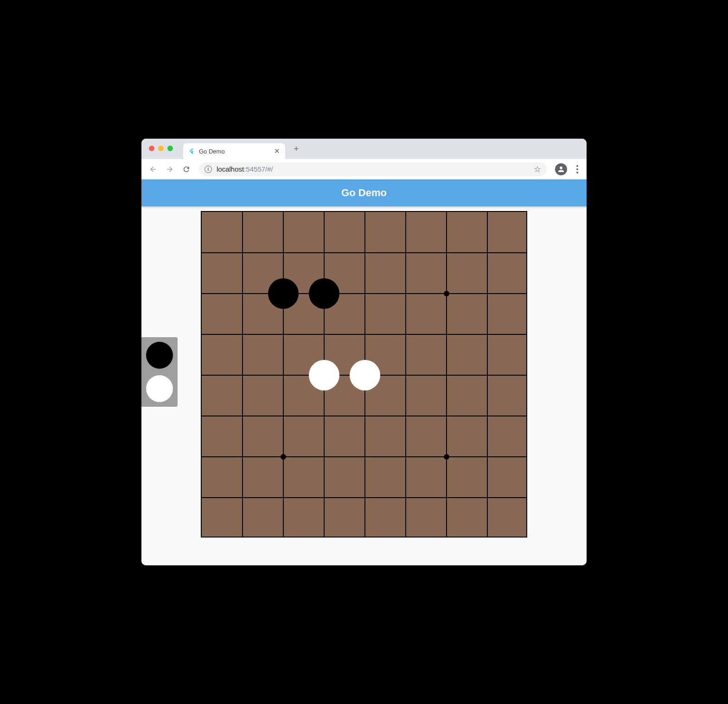 The image size is (728, 704). Describe the element at coordinates (161, 148) in the screenshot. I see `window-controls` at that location.